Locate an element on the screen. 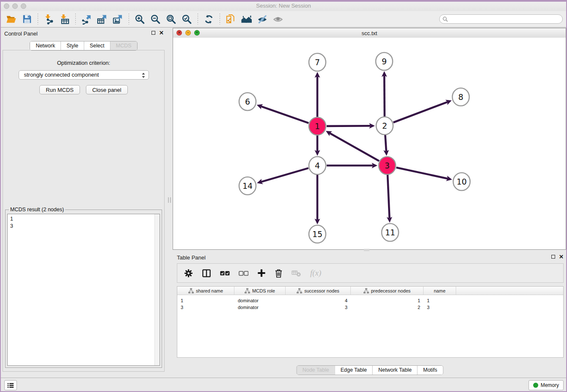 The image size is (567, 392). list-icon is located at coordinates (11, 385).